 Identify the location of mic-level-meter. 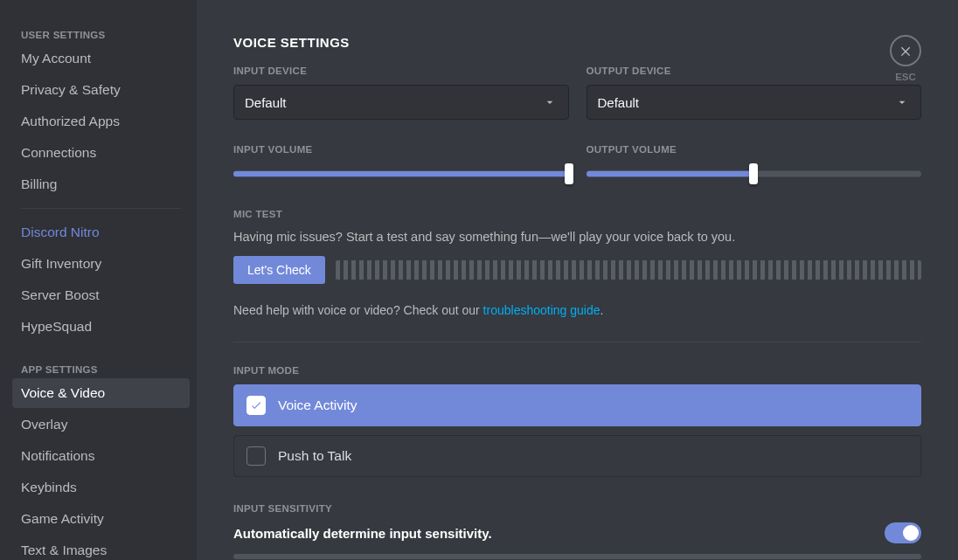
(628, 270).